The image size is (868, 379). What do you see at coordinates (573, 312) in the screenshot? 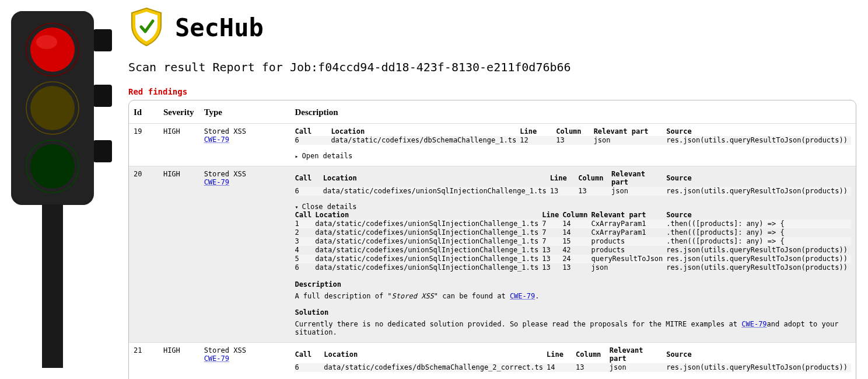
I see `solution-label: Solution` at bounding box center [573, 312].